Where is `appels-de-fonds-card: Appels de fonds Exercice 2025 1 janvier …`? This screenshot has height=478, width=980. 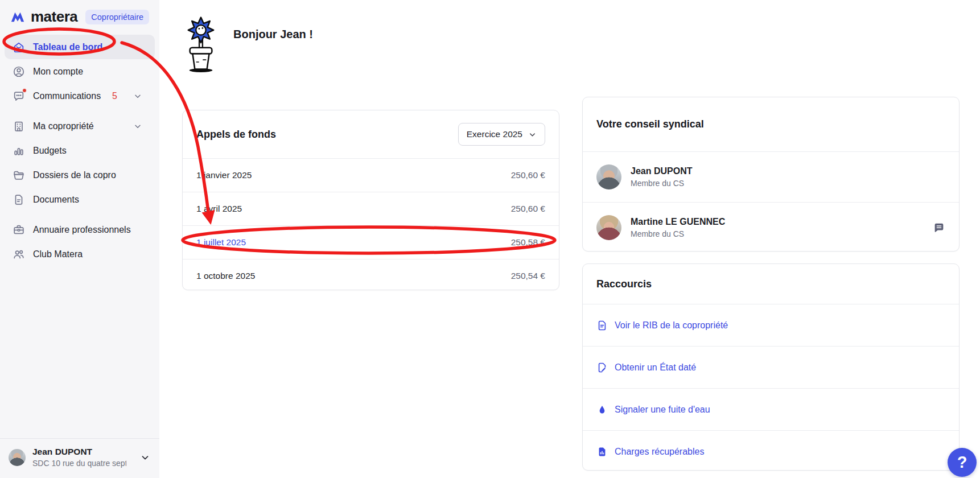
appels-de-fonds-card: Appels de fonds Exercice 2025 1 janvier … is located at coordinates (371, 200).